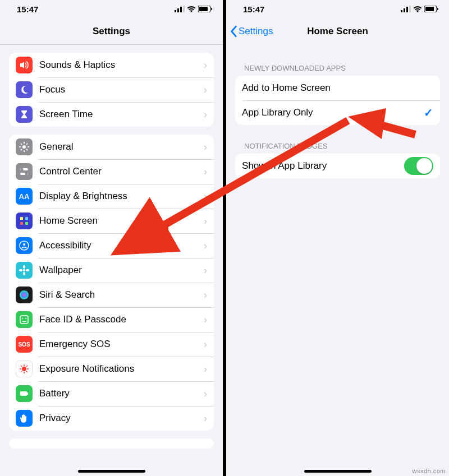  Describe the element at coordinates (24, 196) in the screenshot. I see `display-icon: AA` at that location.